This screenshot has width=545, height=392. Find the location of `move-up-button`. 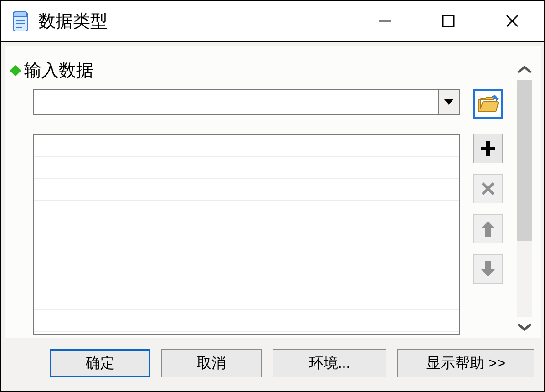

move-up-button is located at coordinates (488, 229).